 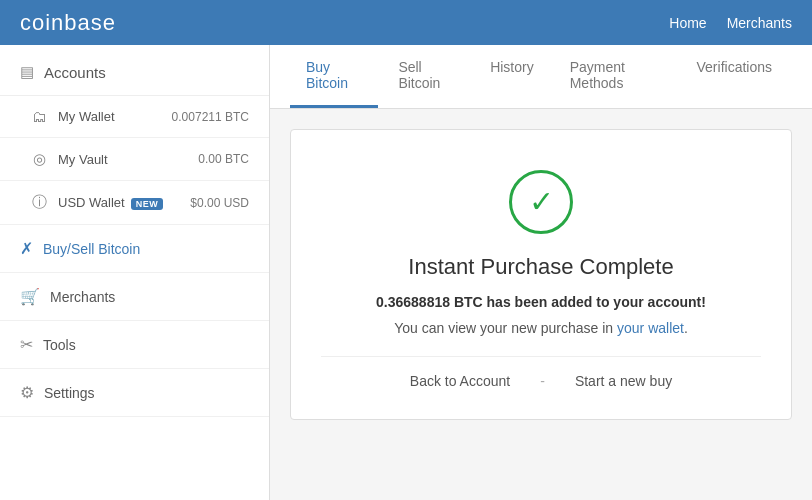 What do you see at coordinates (541, 77) in the screenshot?
I see `tabs: Buy Bitcoin Sell Bitcoin History Payment…` at bounding box center [541, 77].